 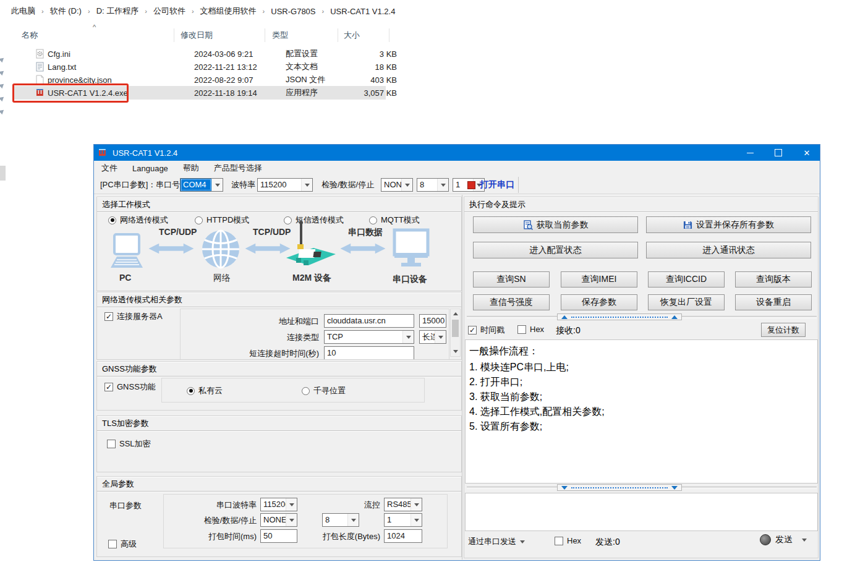 I want to click on global-databits-select: 8, so click(x=341, y=520).